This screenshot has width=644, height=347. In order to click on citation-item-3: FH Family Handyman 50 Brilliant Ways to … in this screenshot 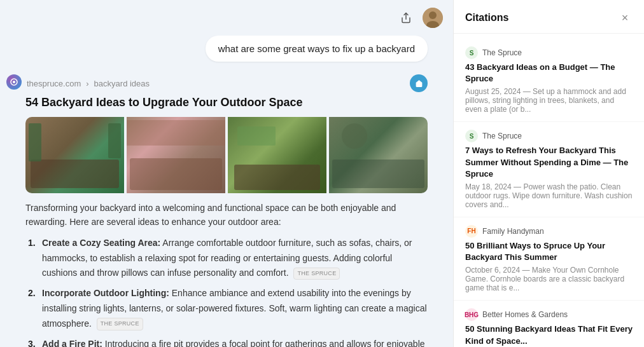, I will do `click(549, 259)`.